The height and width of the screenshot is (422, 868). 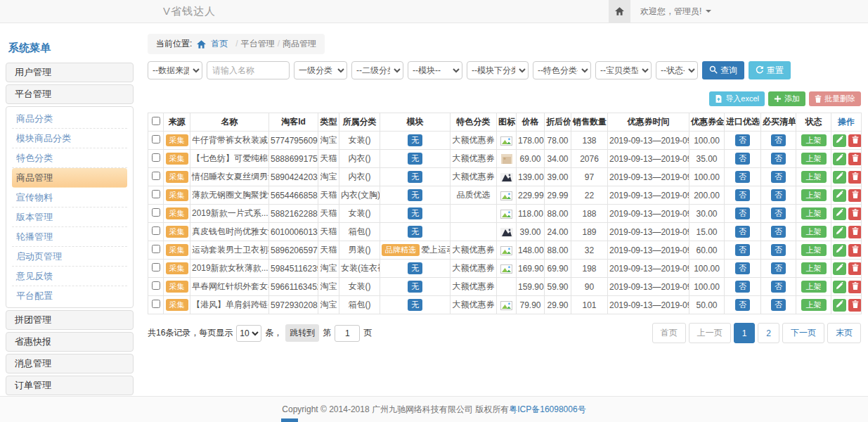 What do you see at coordinates (435, 70) in the screenshot?
I see `filter-select-3: --模块--` at bounding box center [435, 70].